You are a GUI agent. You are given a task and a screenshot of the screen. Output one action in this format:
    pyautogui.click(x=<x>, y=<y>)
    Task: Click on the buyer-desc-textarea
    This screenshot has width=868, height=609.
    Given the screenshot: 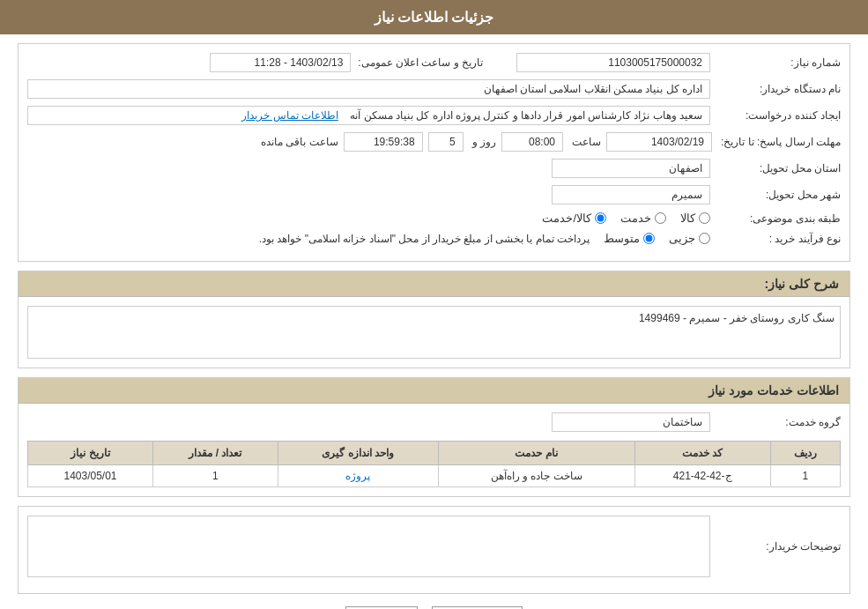 What is the action you would take?
    pyautogui.click(x=368, y=546)
    